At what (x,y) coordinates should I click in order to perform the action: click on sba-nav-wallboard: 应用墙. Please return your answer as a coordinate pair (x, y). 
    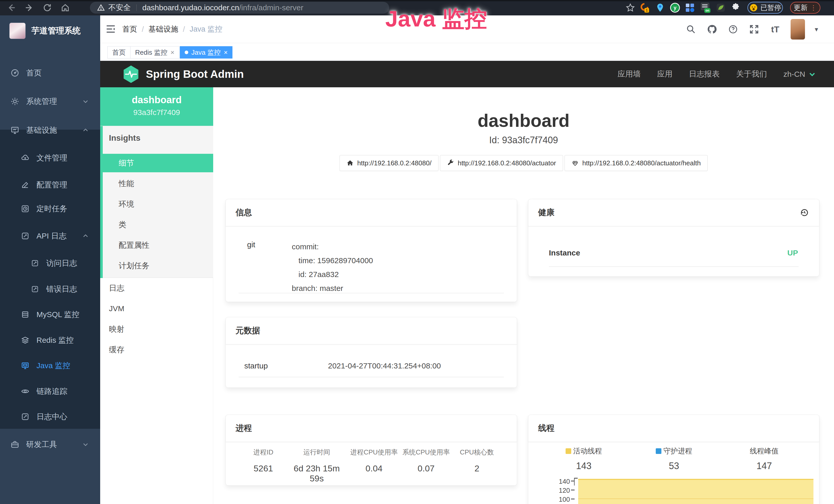
    Looking at the image, I should click on (629, 74).